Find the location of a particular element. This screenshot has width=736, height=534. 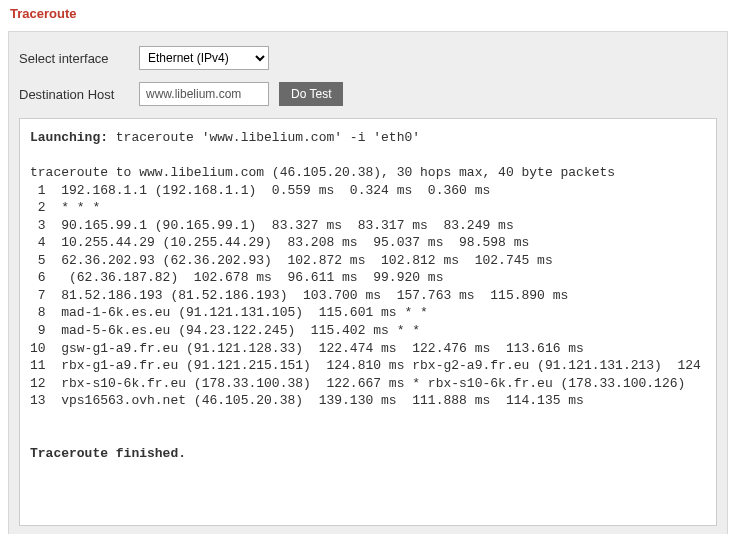

page-title: Traceroute is located at coordinates (368, 16).